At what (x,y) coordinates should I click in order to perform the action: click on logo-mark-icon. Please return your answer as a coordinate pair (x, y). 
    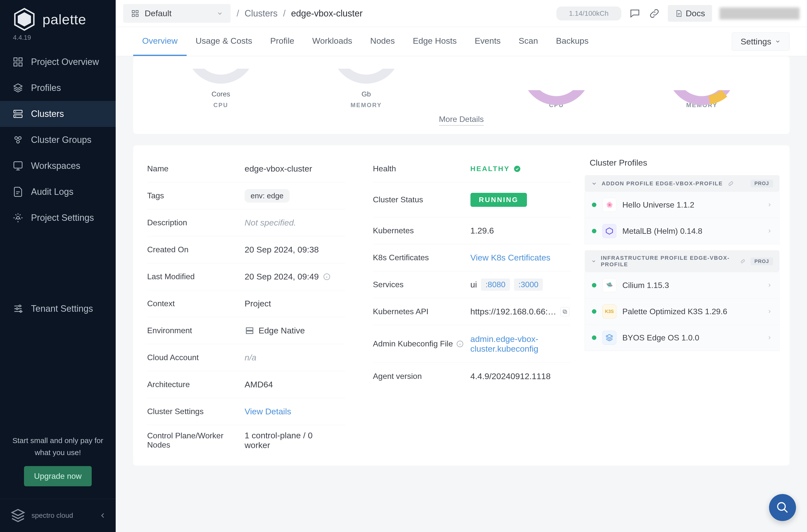
    Looking at the image, I should click on (24, 19).